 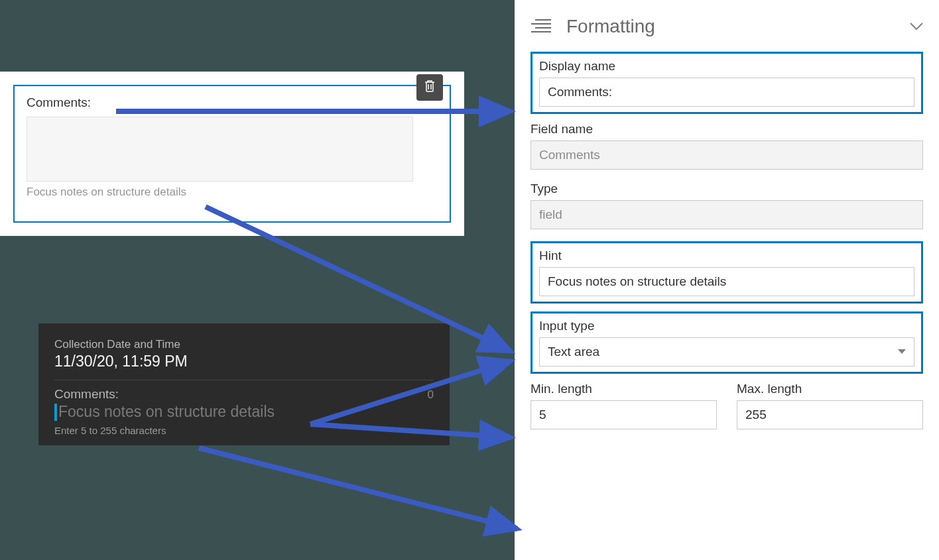 What do you see at coordinates (56, 412) in the screenshot?
I see `text-cursor` at bounding box center [56, 412].